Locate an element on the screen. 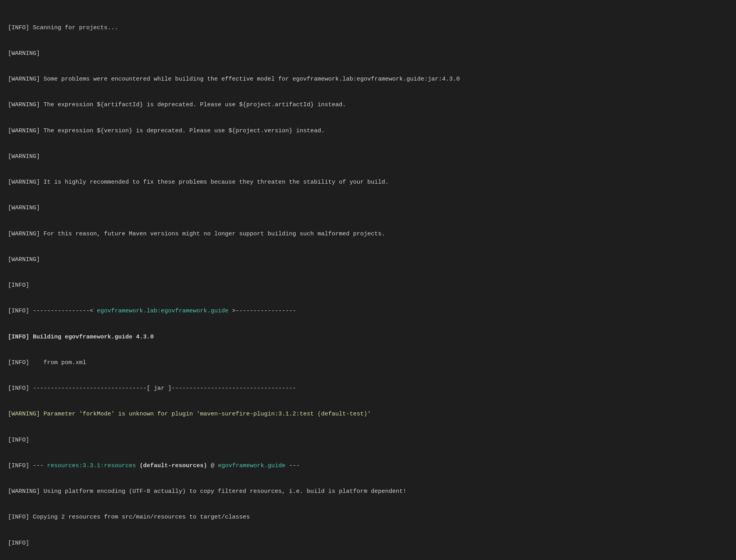  log-line: [INFO] Copying 2 resources from src/main… is located at coordinates (368, 517).